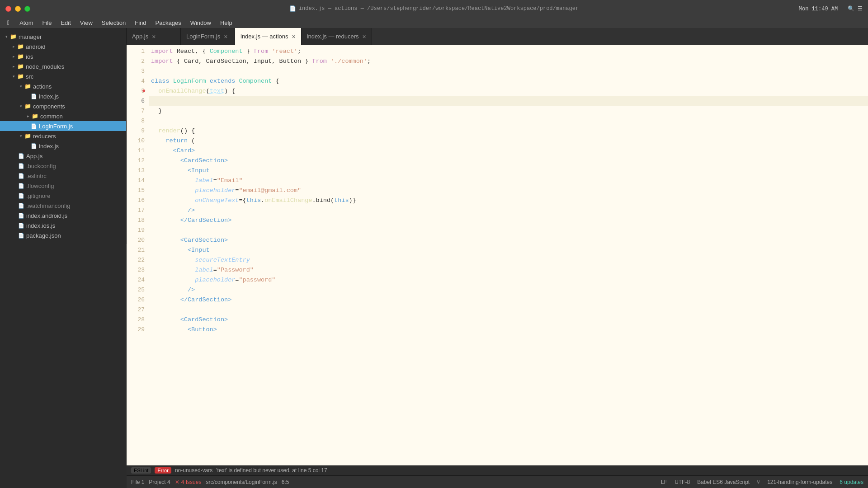 This screenshot has height=488, width=868. What do you see at coordinates (63, 47) in the screenshot?
I see `sidebar-item-android: ▸ 📁 android` at bounding box center [63, 47].